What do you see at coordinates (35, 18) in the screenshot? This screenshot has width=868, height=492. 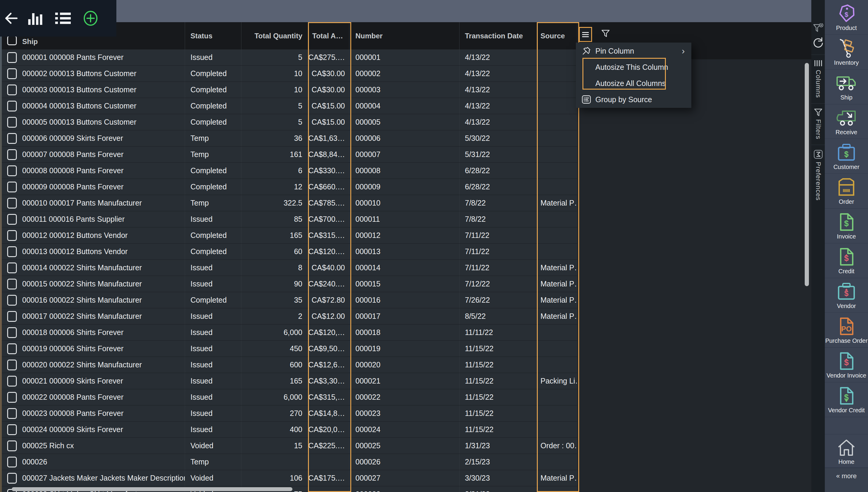 I see `chart-view-button` at bounding box center [35, 18].